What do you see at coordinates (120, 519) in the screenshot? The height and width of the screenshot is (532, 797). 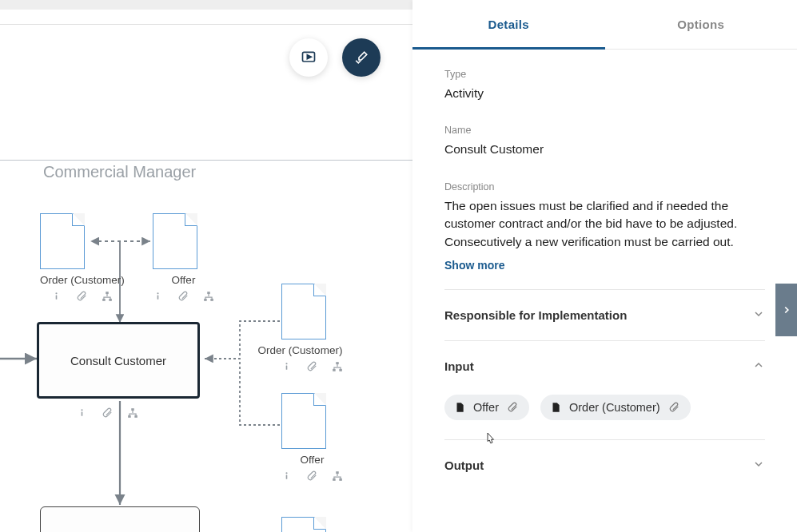 I see `activity-next` at bounding box center [120, 519].